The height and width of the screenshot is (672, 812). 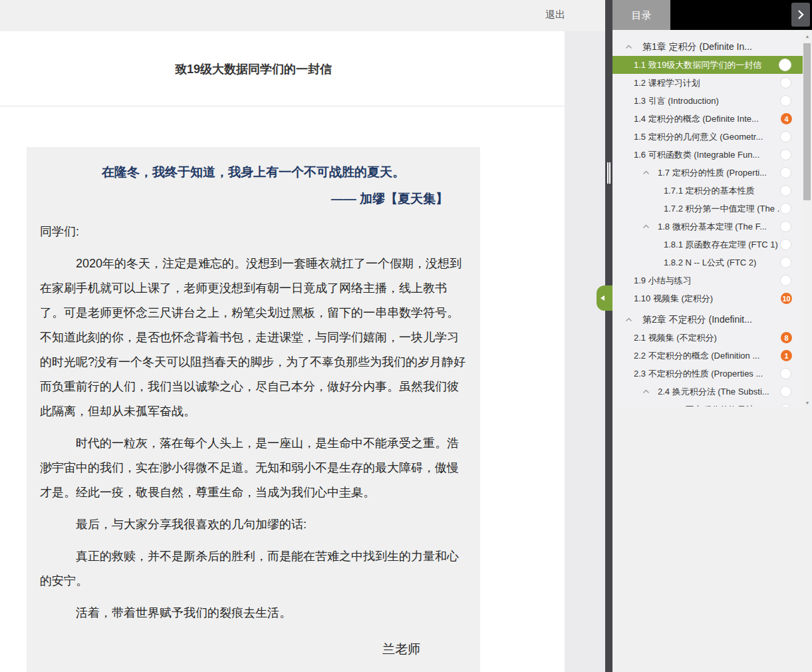 I want to click on pane-gutter, so click(x=585, y=351).